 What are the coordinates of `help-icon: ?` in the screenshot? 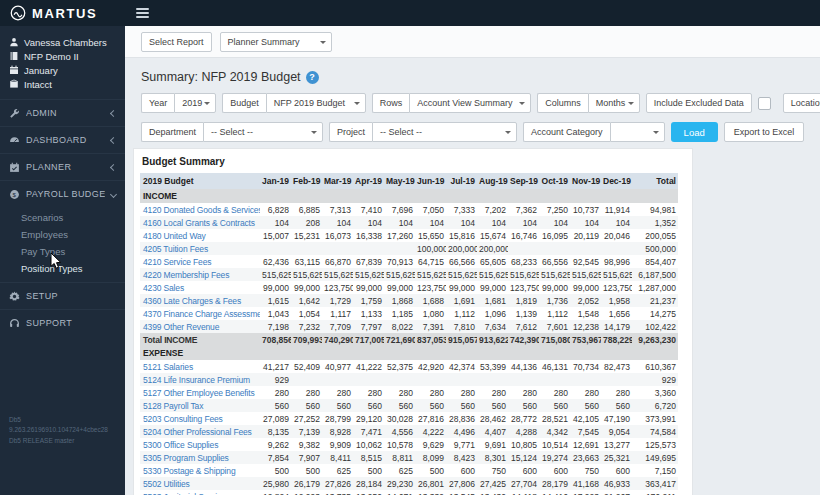 It's located at (312, 78).